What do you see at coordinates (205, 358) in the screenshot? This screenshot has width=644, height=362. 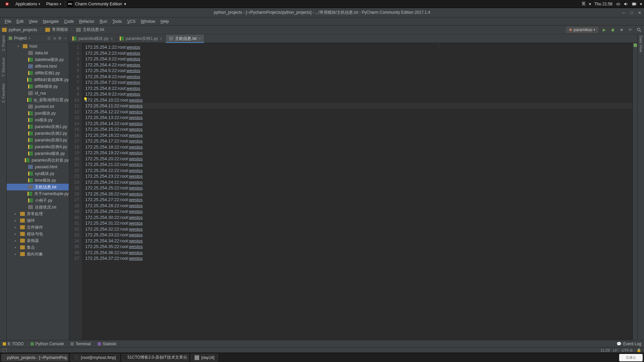 I see `taskbar-item: [day18]` at bounding box center [205, 358].